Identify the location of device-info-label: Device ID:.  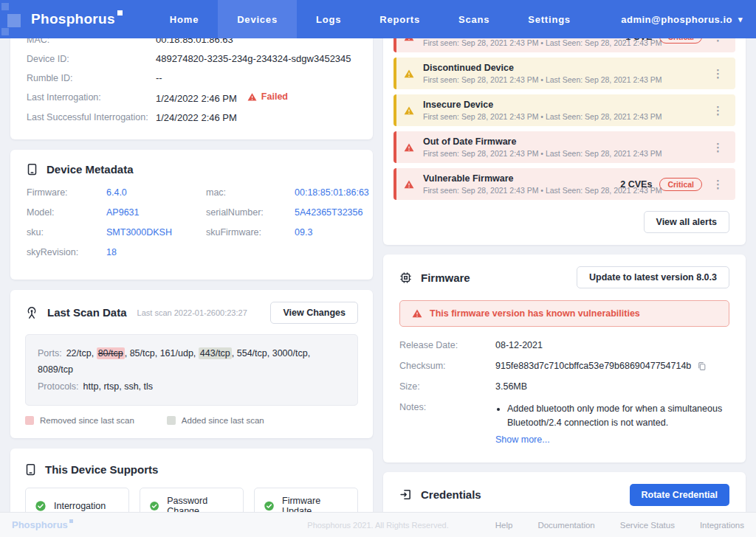
(92, 59).